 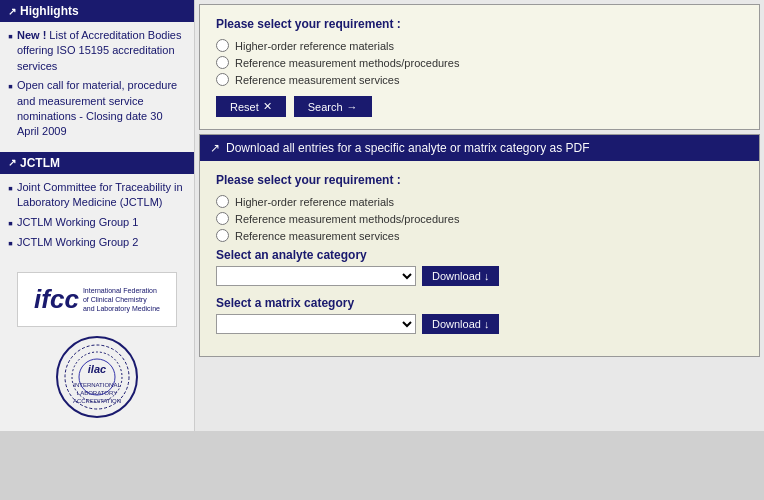 I want to click on analyte-select-row: Select an analyte category Download ↓, so click(x=480, y=267).